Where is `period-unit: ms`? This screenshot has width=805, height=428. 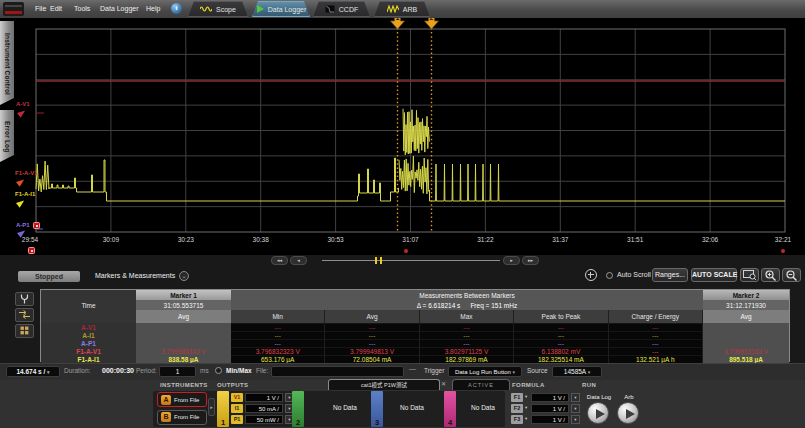 period-unit: ms is located at coordinates (204, 370).